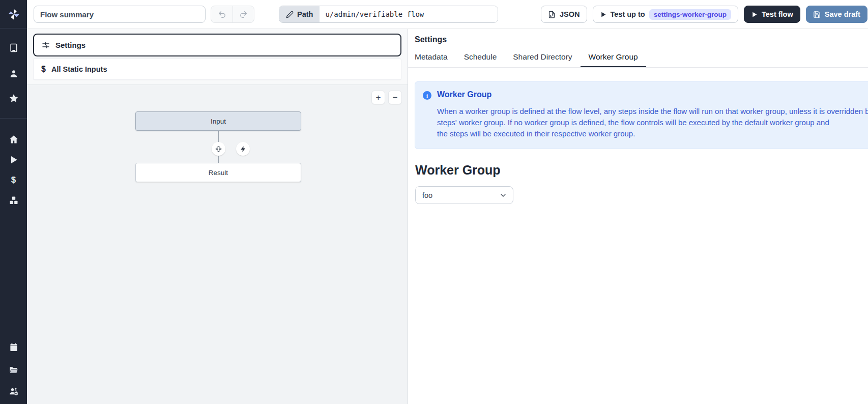 The image size is (868, 404). What do you see at coordinates (13, 139) in the screenshot?
I see `sidebar-item-home` at bounding box center [13, 139].